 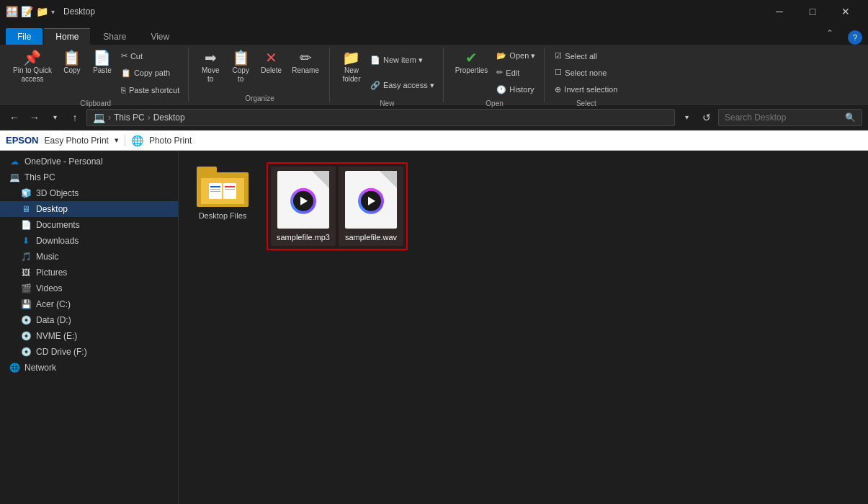 I want to click on sidebar-item-pictures: 🖼 Pictures, so click(x=89, y=273).